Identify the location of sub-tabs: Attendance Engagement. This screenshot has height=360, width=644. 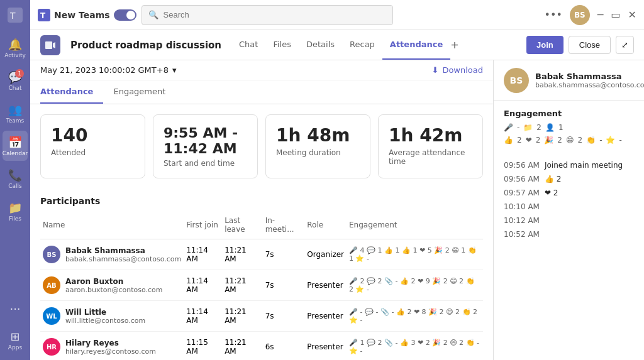
(262, 92).